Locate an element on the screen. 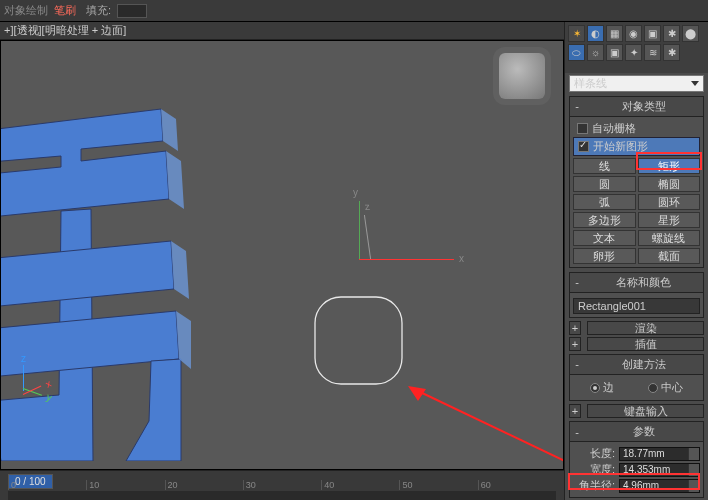  fill-label: 填充: is located at coordinates (98, 10).